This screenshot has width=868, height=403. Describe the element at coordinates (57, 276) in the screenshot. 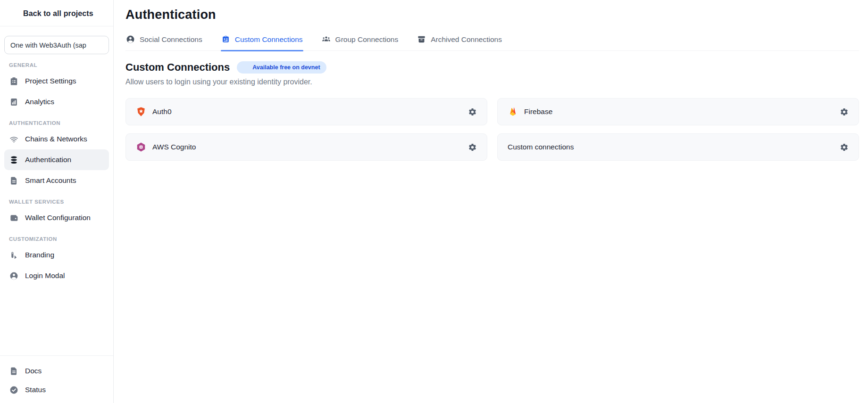

I see `sidebar-item-login-modal: Login Modal` at that location.